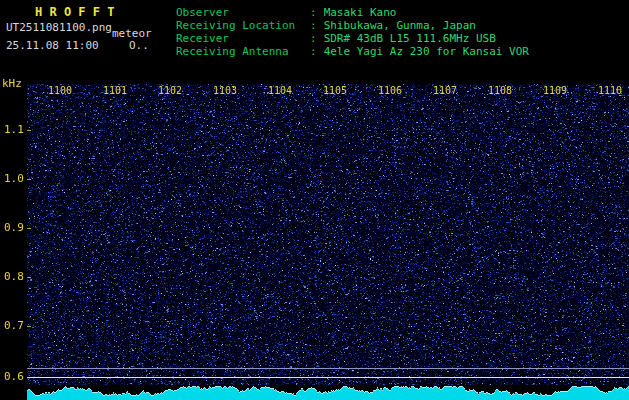  I want to click on app-title: H R O F F T, so click(74, 12).